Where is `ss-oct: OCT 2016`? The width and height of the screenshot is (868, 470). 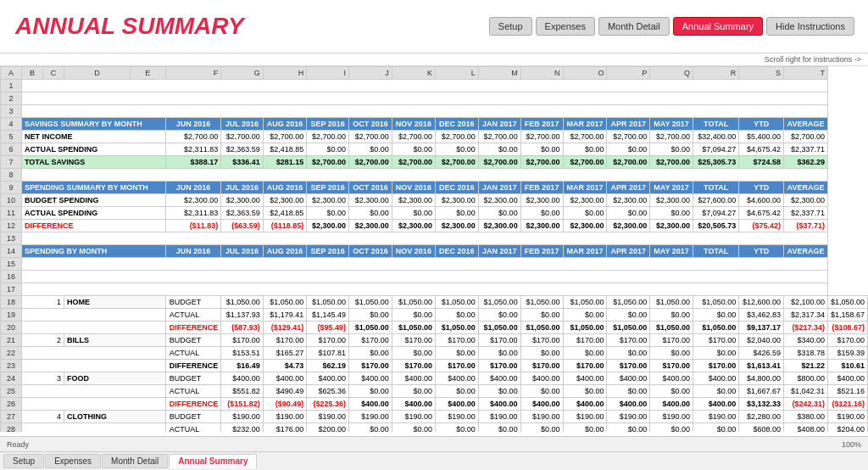
ss-oct: OCT 2016 is located at coordinates (371, 188).